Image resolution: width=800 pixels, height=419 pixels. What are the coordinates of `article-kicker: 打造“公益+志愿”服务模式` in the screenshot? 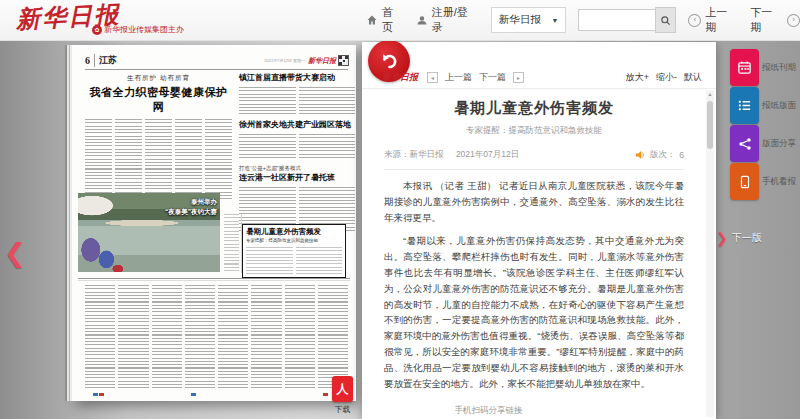 It's located at (297, 168).